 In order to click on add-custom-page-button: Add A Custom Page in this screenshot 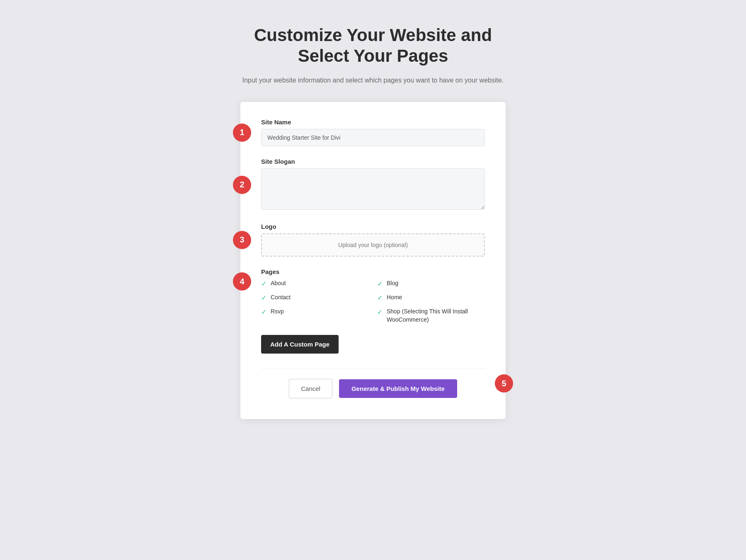, I will do `click(300, 344)`.